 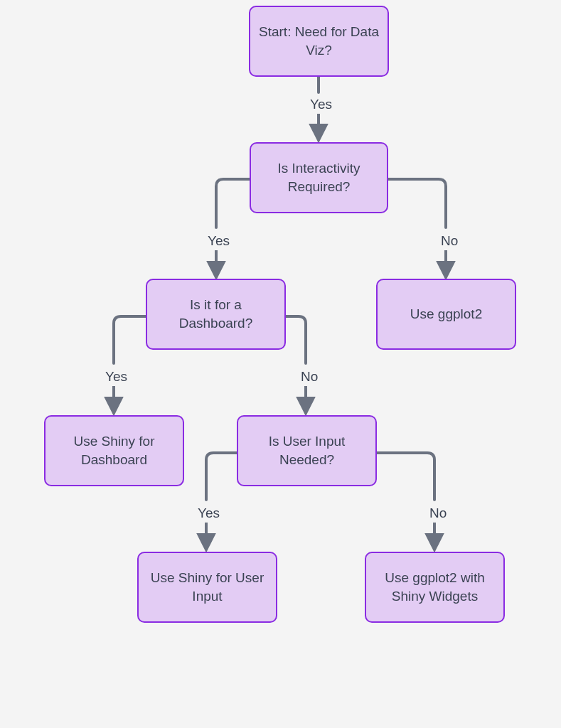 I want to click on edge-dashboard-no, so click(x=296, y=340).